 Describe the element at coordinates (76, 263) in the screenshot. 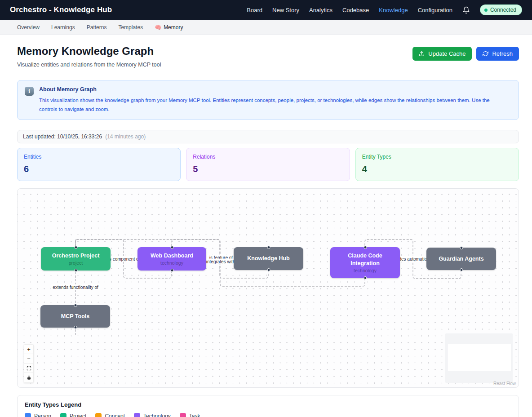

I see `node-type: project` at that location.